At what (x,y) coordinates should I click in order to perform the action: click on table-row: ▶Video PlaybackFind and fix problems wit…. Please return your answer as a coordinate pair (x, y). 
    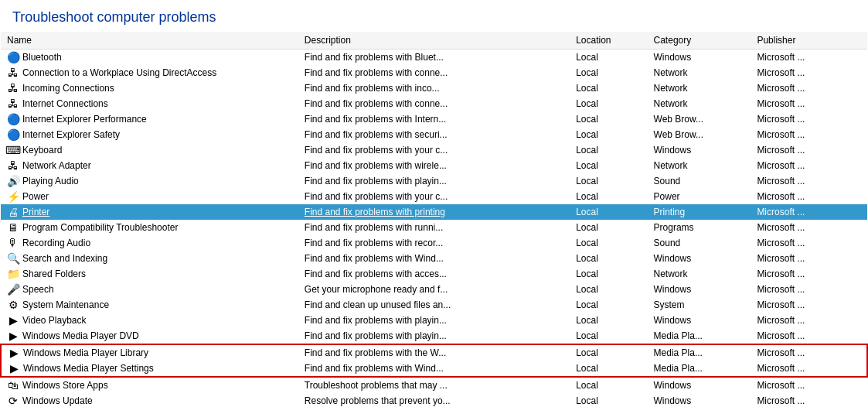
    Looking at the image, I should click on (434, 320).